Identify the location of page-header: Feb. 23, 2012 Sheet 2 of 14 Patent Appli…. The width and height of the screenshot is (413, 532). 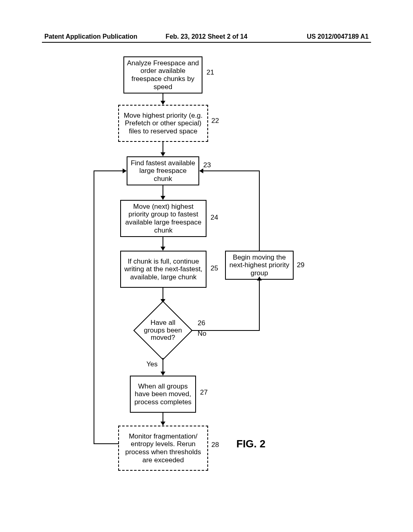
(206, 37).